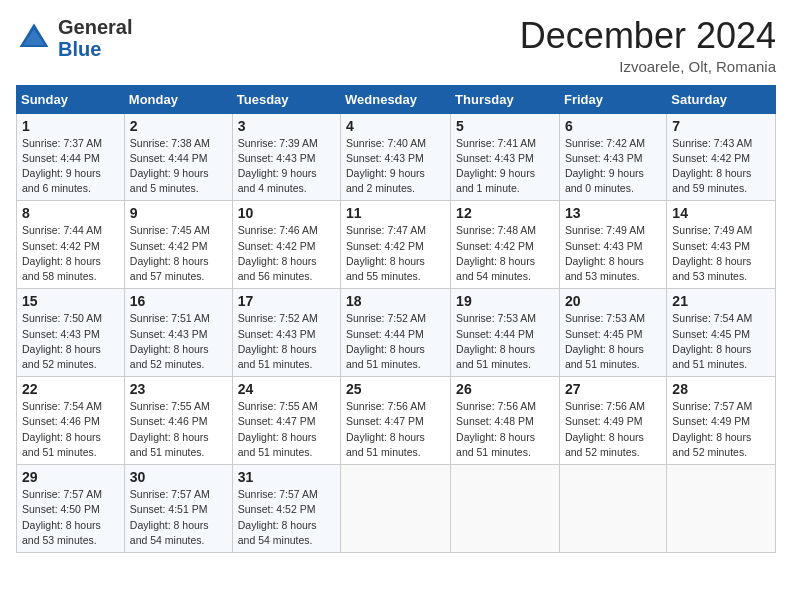 The height and width of the screenshot is (612, 792). Describe the element at coordinates (612, 333) in the screenshot. I see `table-row: 20Sunrise: 7:53 AM Sunset: 4:45 PM Dayli…` at that location.